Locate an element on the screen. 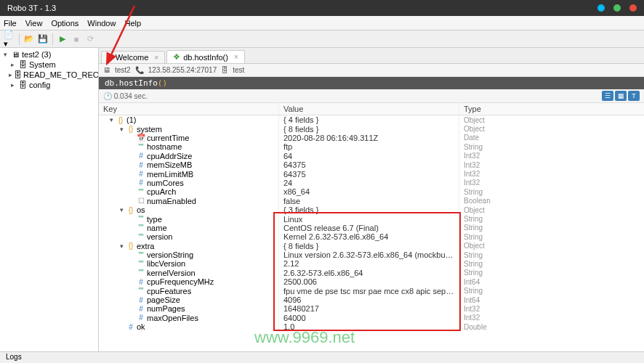  leaf-icon: ❖ is located at coordinates (177, 57).